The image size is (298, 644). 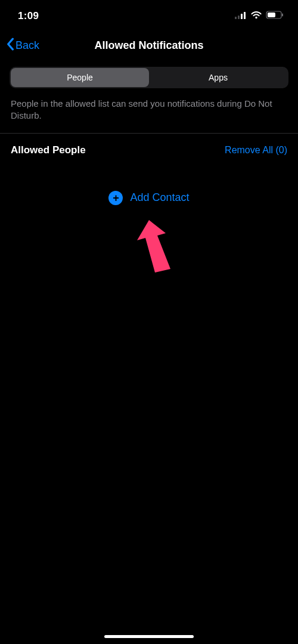 I want to click on section-description: People in the allowed list can send you …, so click(x=149, y=110).